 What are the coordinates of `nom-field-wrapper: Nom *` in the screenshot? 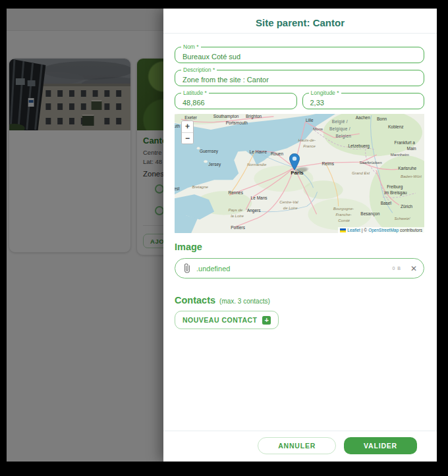 It's located at (299, 55).